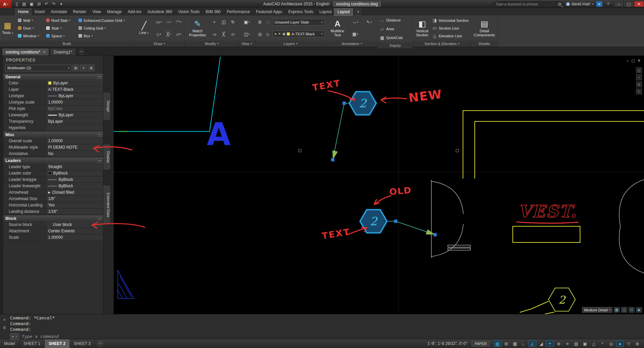  I want to click on section-tool-item: ◨ Horizontal Section, so click(450, 21).